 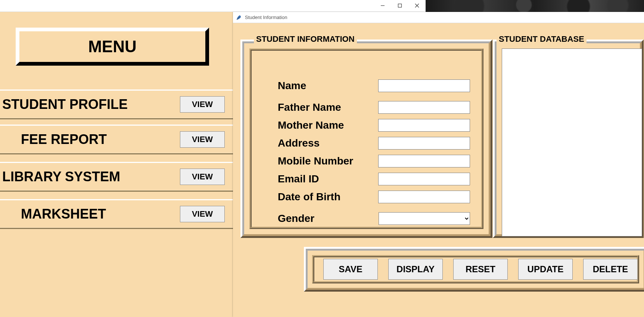 What do you see at coordinates (610, 269) in the screenshot?
I see `delete-button: DELETE` at bounding box center [610, 269].